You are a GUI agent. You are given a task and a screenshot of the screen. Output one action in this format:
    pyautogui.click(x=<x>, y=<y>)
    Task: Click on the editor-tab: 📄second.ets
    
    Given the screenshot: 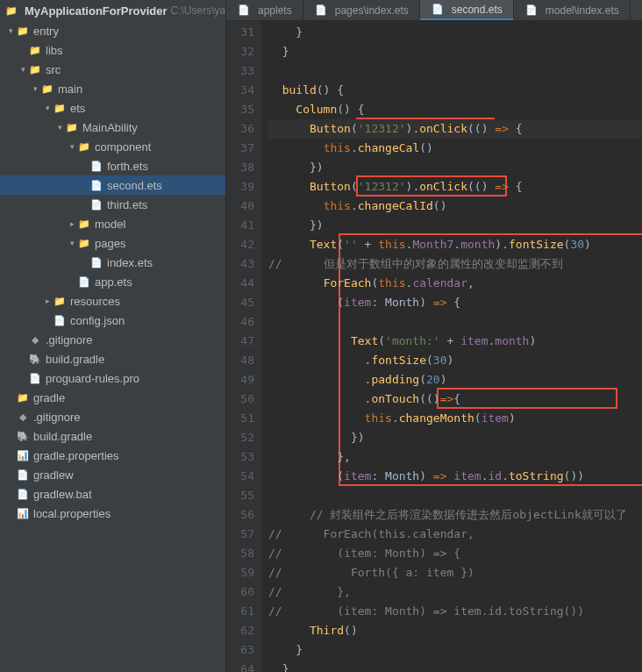 What is the action you would take?
    pyautogui.click(x=467, y=11)
    